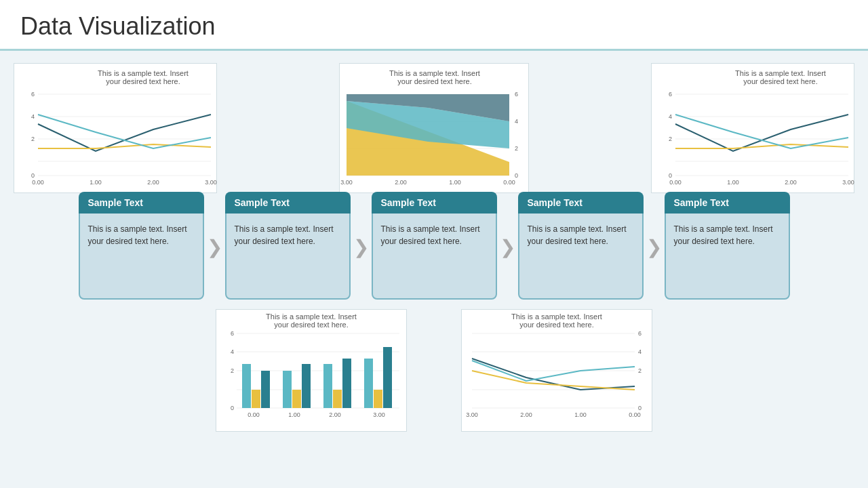  Describe the element at coordinates (557, 369) in the screenshot. I see `bottom-right-chart-svg: This is a sample text. Insert your desir…` at that location.